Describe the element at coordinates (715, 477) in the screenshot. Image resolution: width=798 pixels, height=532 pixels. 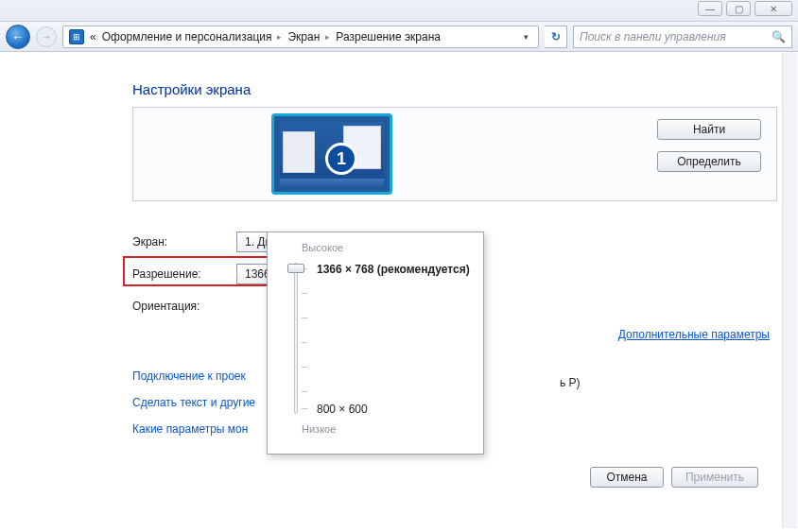
I see `apply-button: Применить` at that location.